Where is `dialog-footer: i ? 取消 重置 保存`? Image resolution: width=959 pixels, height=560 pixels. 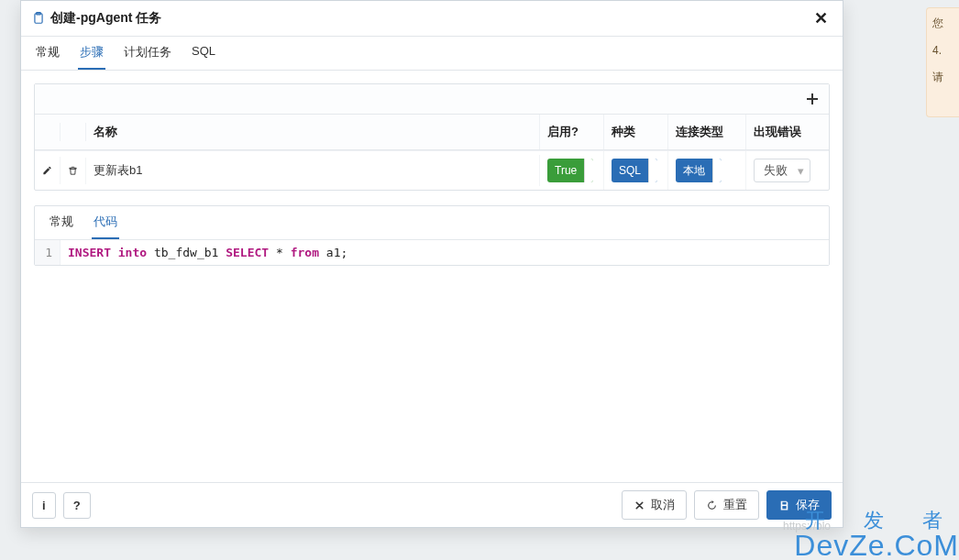
dialog-footer: i ? 取消 重置 保存 is located at coordinates (432, 504).